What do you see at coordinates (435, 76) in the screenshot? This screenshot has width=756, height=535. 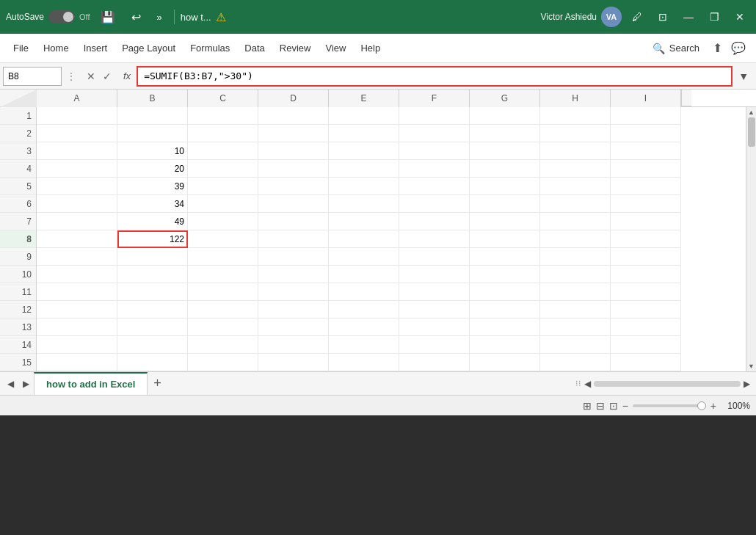 I see `formula-input` at bounding box center [435, 76].